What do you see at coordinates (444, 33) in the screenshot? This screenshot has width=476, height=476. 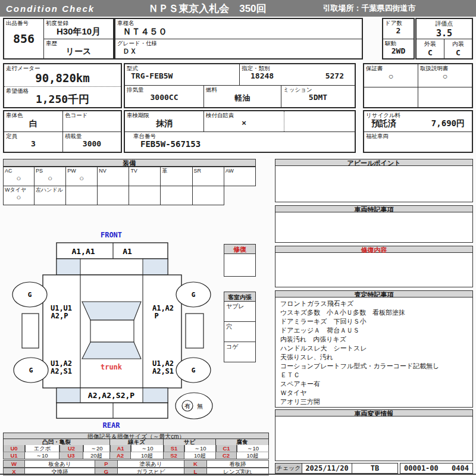 I see `score-value: 3.5` at bounding box center [444, 33].